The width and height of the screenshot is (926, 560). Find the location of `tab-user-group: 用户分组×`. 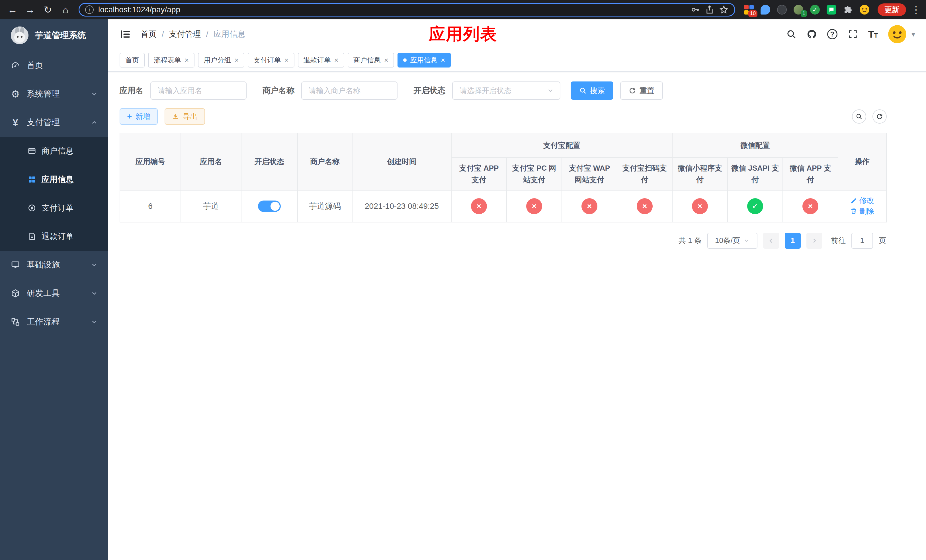

tab-user-group: 用户分组× is located at coordinates (221, 60).